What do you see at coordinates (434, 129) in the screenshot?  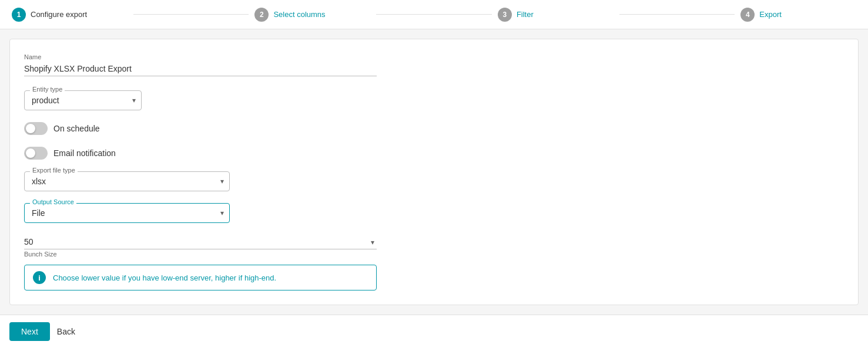 I see `on-schedule-row: On schedule` at bounding box center [434, 129].